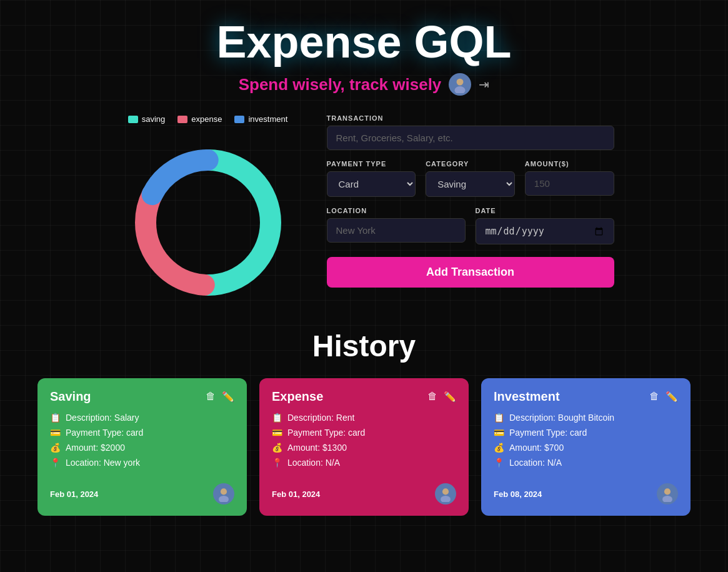  I want to click on transaction-group: TRANSACTION, so click(471, 133).